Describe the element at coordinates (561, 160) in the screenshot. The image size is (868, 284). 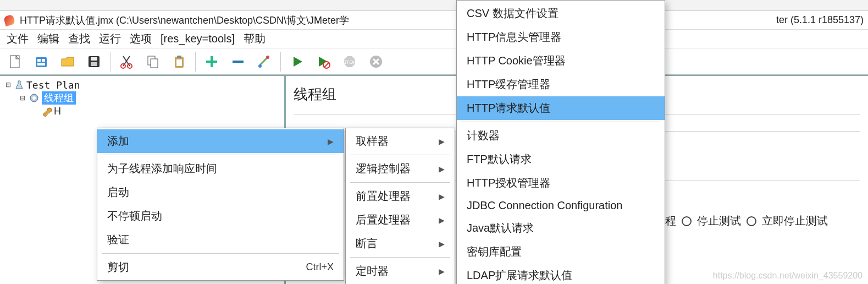
I see `menu-item-ftp-defaults: FTP默认请求` at that location.